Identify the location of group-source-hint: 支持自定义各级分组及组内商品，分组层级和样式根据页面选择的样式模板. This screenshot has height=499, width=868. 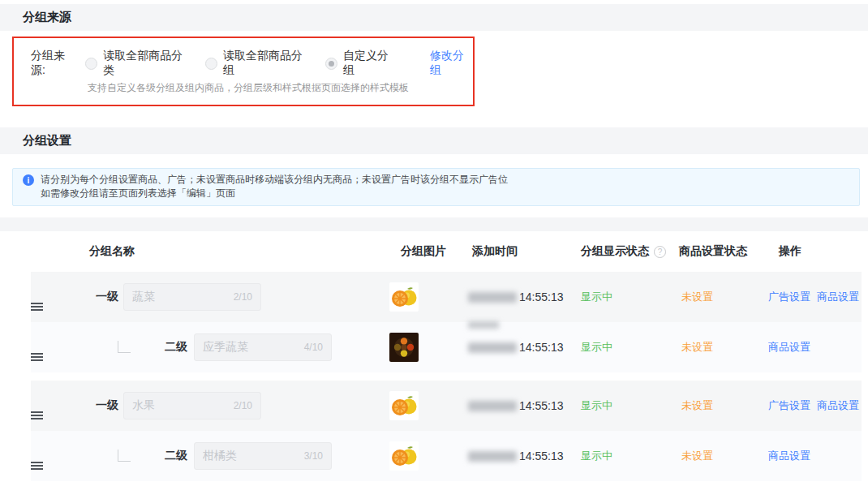
(281, 88).